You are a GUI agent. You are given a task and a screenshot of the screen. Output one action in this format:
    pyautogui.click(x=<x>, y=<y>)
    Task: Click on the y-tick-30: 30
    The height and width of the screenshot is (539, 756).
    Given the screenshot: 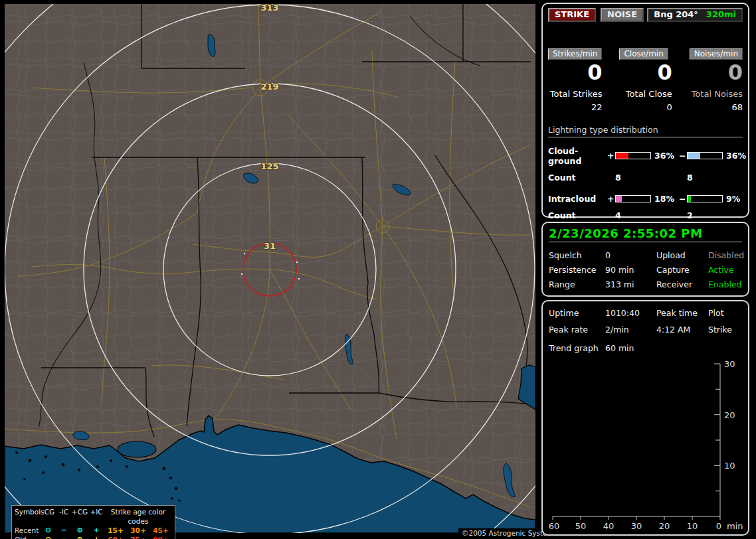 What is the action you would take?
    pyautogui.click(x=729, y=364)
    